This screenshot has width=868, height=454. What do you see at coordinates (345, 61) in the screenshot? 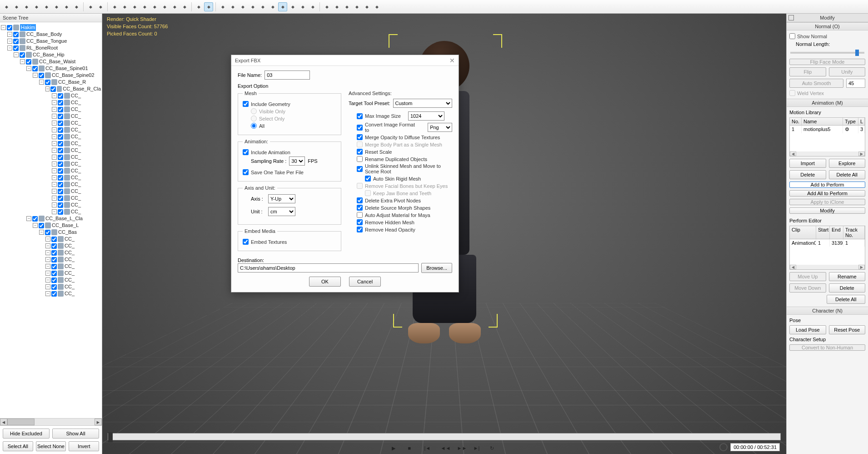
I see `dialog-titlebar: Export FBX ✕` at bounding box center [345, 61].